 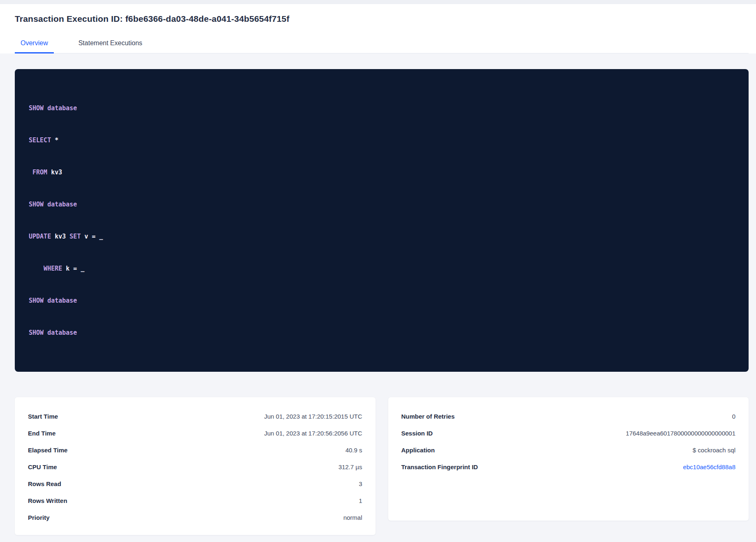 I want to click on execution-stats-card: Start Time Jun 01, 2023 at 17:20:15:2015…, so click(x=195, y=466).